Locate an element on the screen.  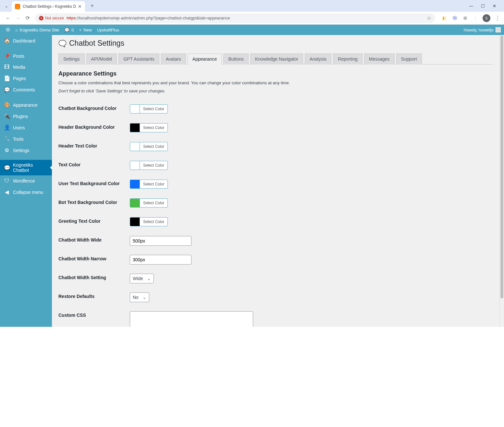
howdy-account: Howdy, howelljs is located at coordinates (482, 30).